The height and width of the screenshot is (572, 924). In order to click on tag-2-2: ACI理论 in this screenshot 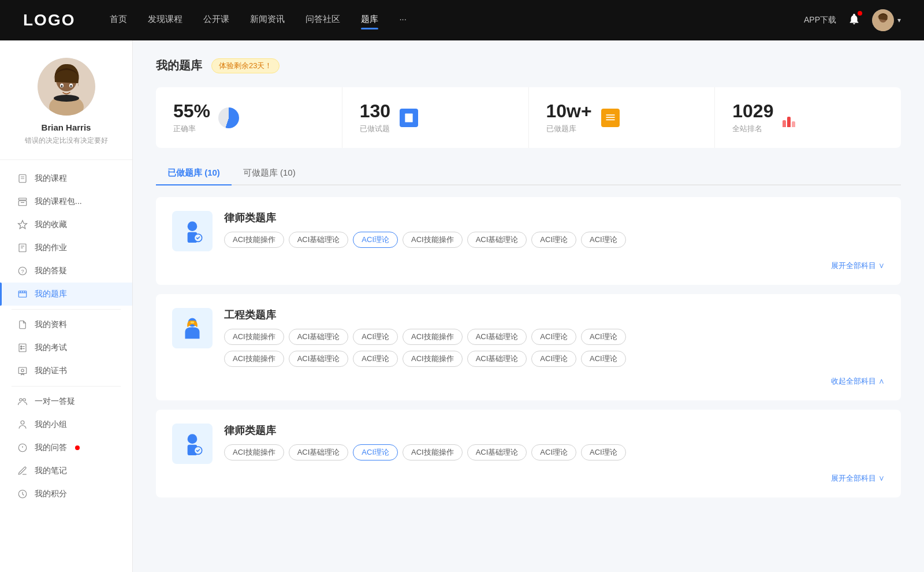, I will do `click(375, 452)`.